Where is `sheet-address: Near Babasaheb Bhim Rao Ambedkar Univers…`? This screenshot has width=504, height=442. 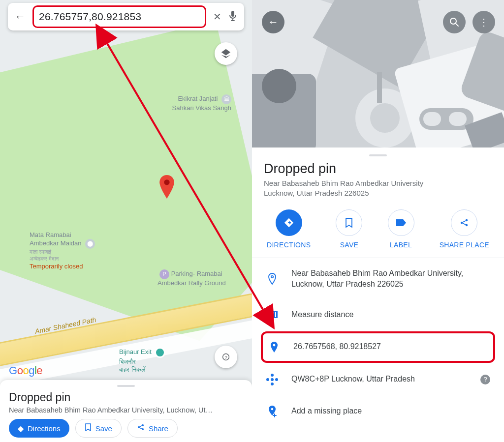
sheet-address: Near Babasaheb Bhim Rao Ambedkar Univers… is located at coordinates (126, 410).